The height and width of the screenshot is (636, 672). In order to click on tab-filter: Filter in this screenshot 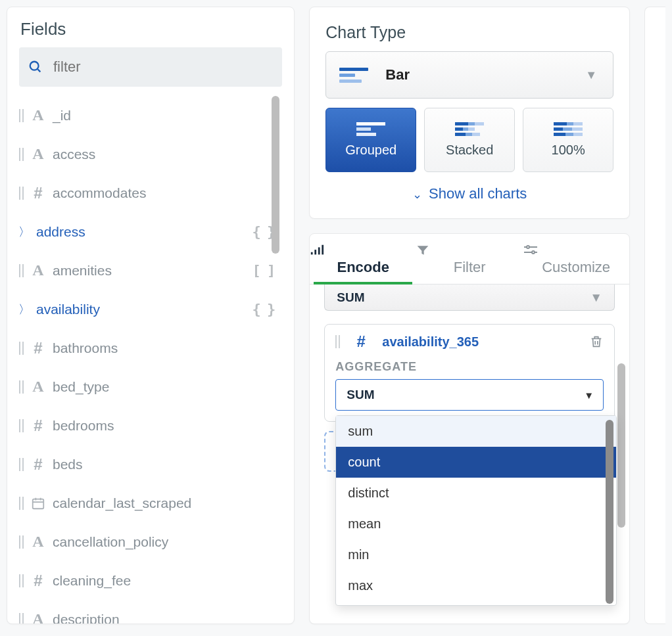, I will do `click(469, 259)`.